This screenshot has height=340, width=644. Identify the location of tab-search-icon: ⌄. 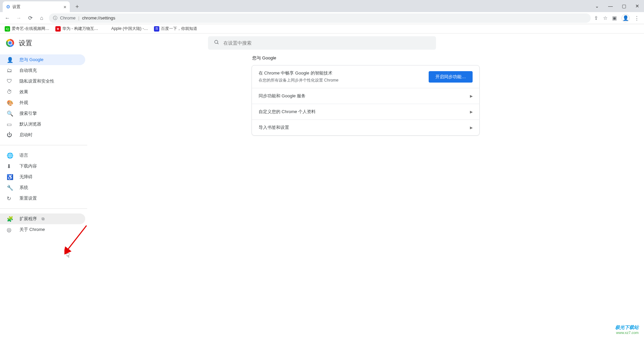
(597, 6).